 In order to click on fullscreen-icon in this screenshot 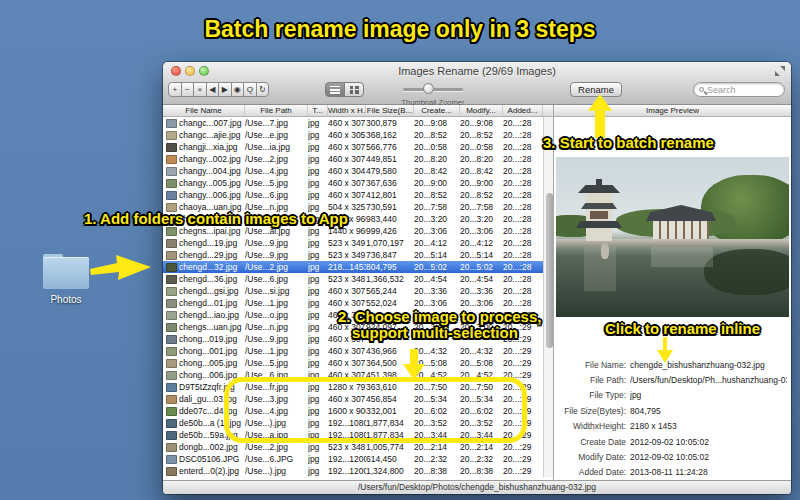, I will do `click(780, 71)`.